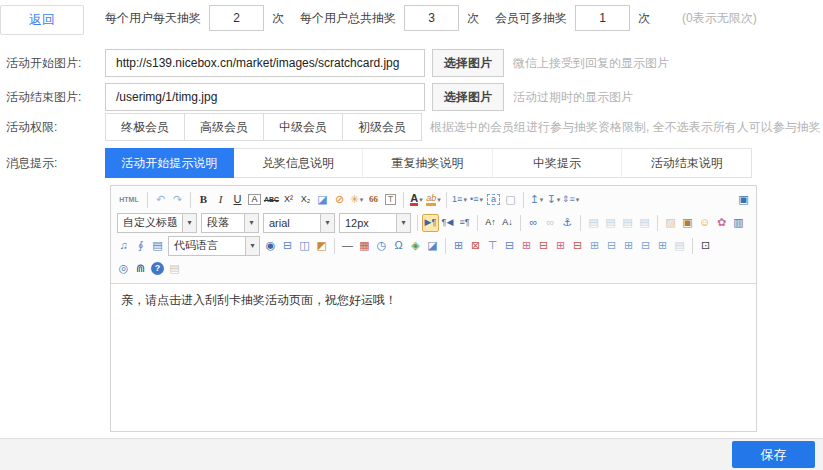  Describe the element at coordinates (322, 200) in the screenshot. I see `remove-format-icon: ◪` at that location.